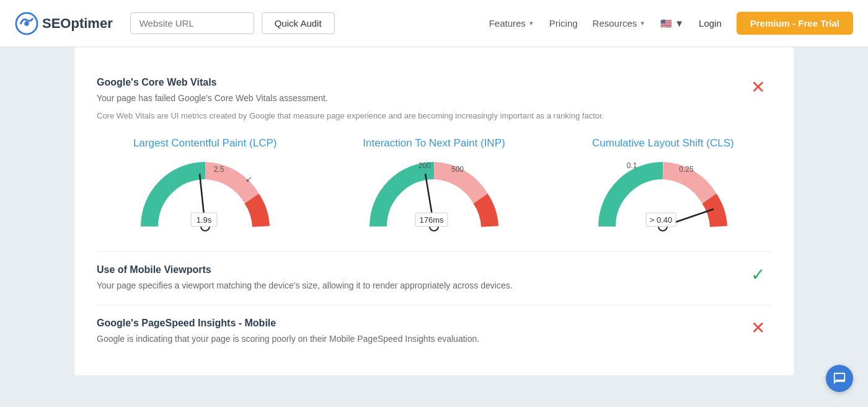 The height and width of the screenshot is (407, 868). Describe the element at coordinates (425, 166) in the screenshot. I see `svg-text: 200` at that location.